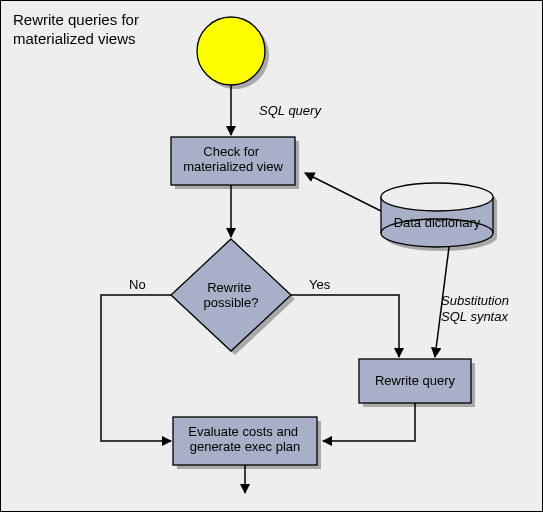 This screenshot has height=512, width=543. Describe the element at coordinates (475, 308) in the screenshot. I see `label-substitution: Substitution SQL syntax` at that location.